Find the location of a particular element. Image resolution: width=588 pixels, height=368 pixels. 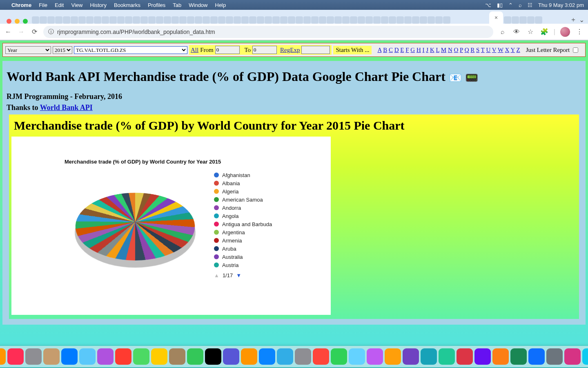

zoom-window-button is located at coordinates (25, 21).